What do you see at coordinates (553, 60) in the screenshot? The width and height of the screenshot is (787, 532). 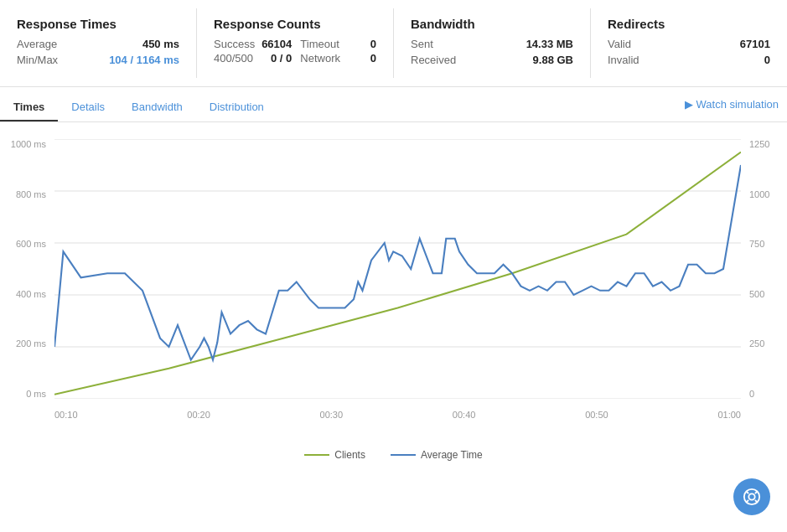 I see `received-value: 9.88 GB` at bounding box center [553, 60].